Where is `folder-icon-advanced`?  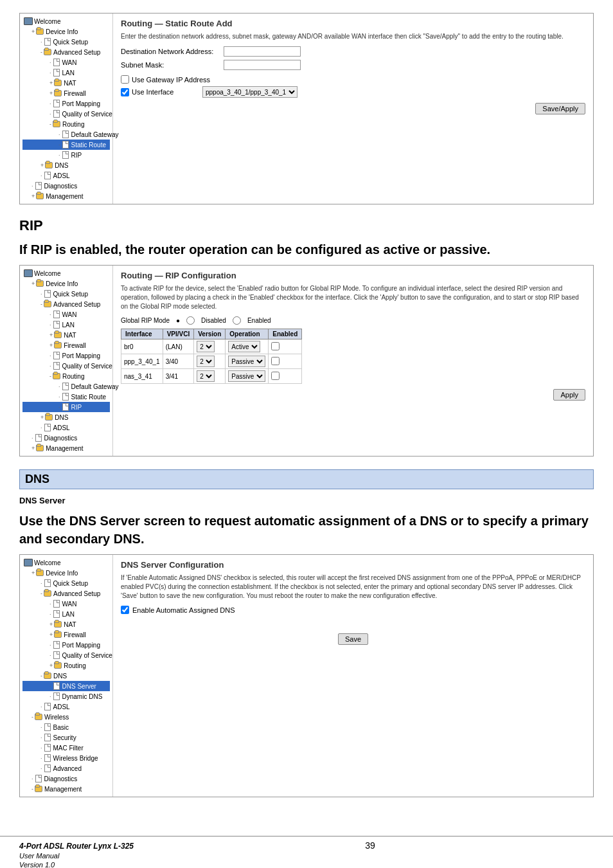 folder-icon-advanced is located at coordinates (48, 52).